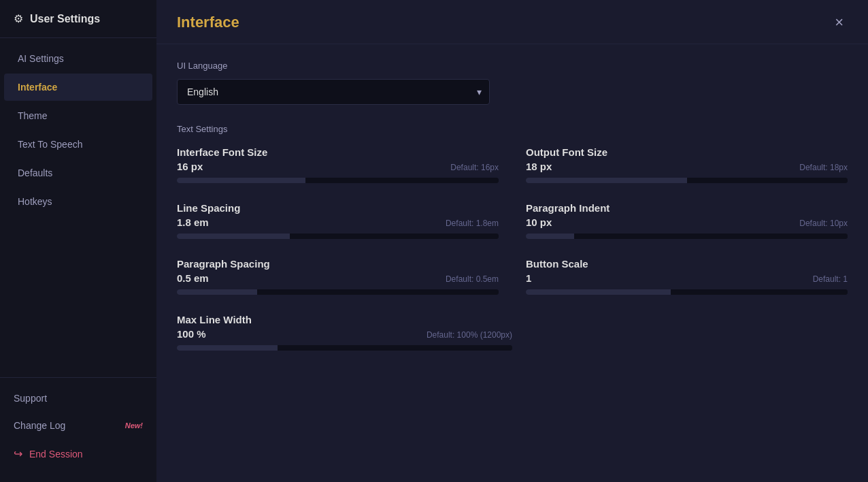  What do you see at coordinates (529, 278) in the screenshot?
I see `button-scale-value: 1` at bounding box center [529, 278].